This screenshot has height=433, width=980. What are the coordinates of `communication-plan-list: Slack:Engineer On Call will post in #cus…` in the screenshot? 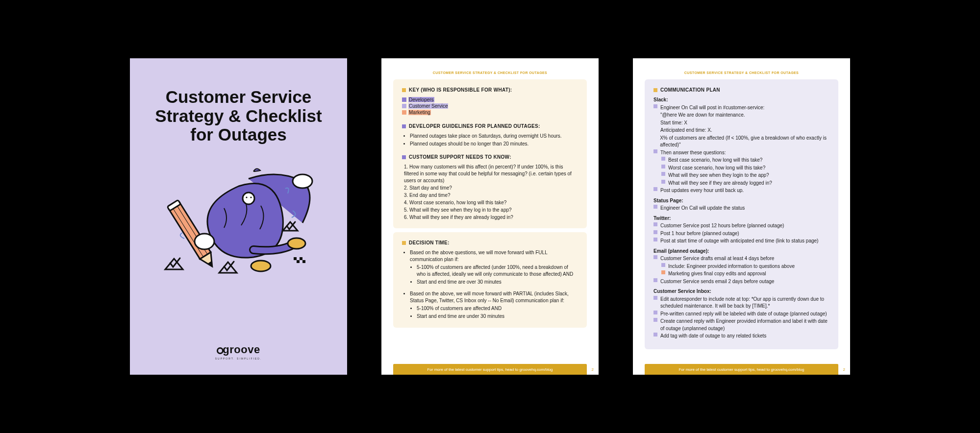 It's located at (741, 218).